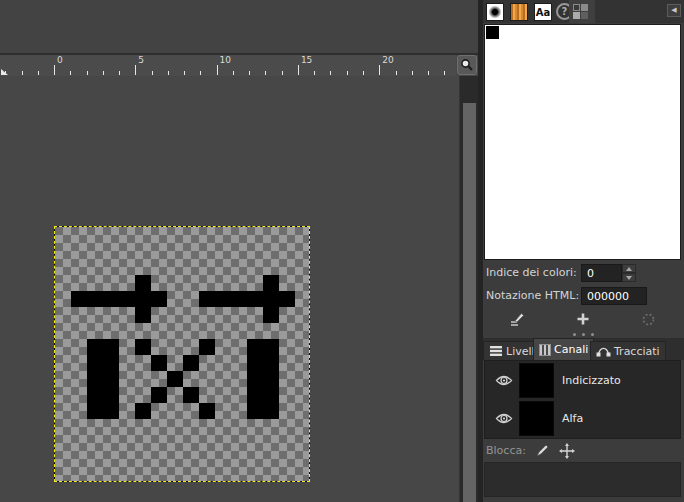 Image resolution: width=684 pixels, height=502 pixels. I want to click on html-notation-row: Notazione HTML:, so click(584, 296).